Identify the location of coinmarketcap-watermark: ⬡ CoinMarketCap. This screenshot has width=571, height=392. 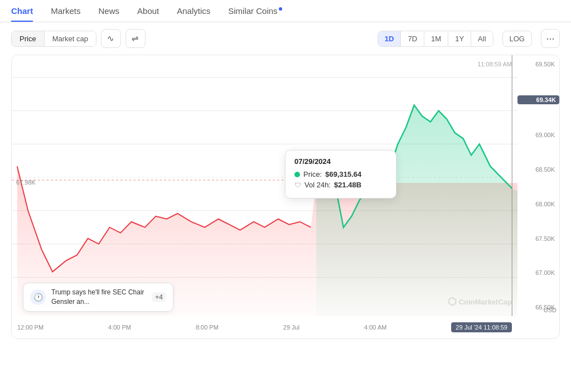
(480, 302).